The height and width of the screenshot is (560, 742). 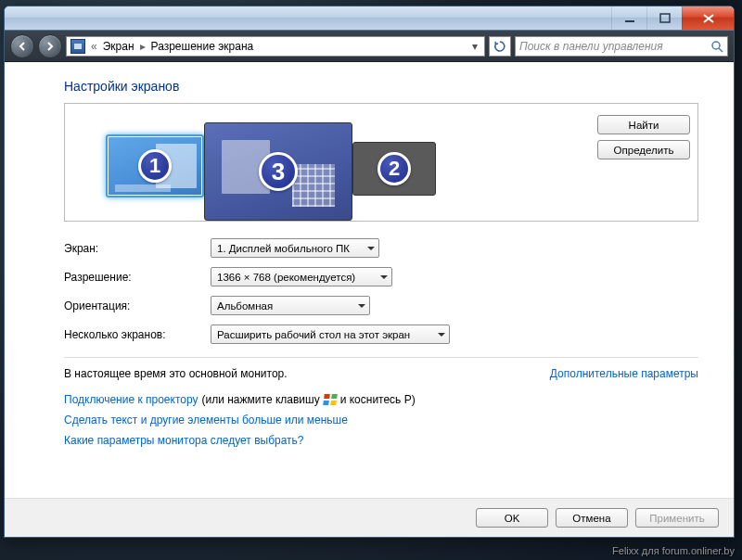 I want to click on nav-forward-button, so click(x=50, y=46).